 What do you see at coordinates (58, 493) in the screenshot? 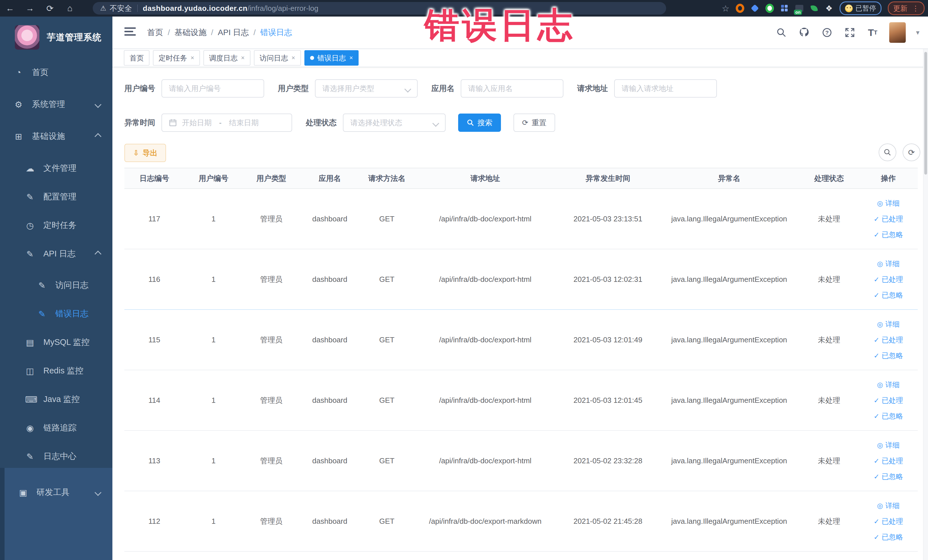
I see `sidebar-item-devtools: ▣研发工具` at bounding box center [58, 493].